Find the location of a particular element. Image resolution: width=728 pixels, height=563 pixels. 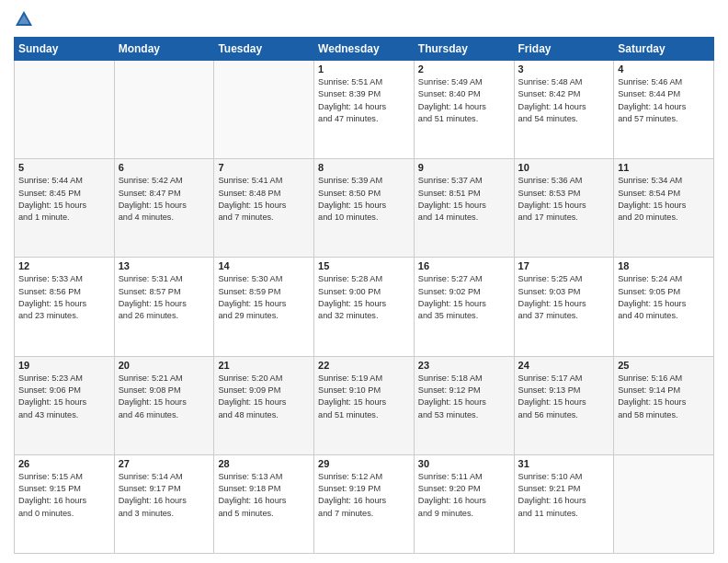

day-cell: 28Sunrise: 5:13 AMSunset: 9:18 PMDayligh… is located at coordinates (265, 504).